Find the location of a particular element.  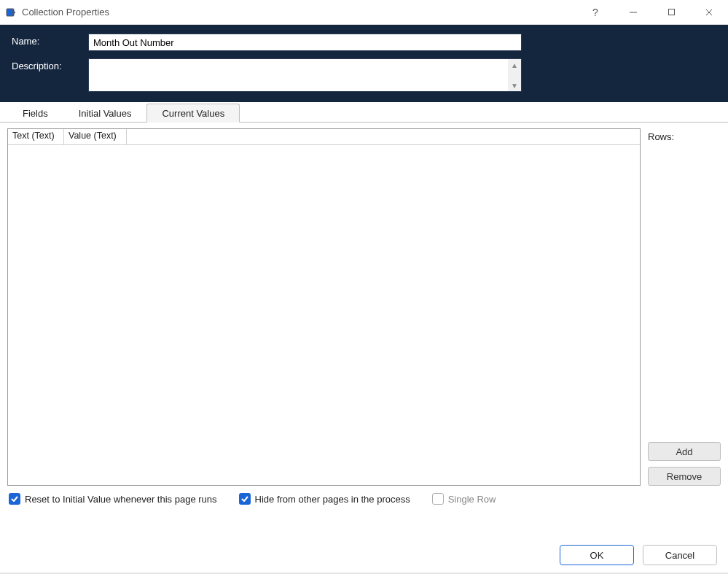

checkbox-unchecked-icon is located at coordinates (438, 499).